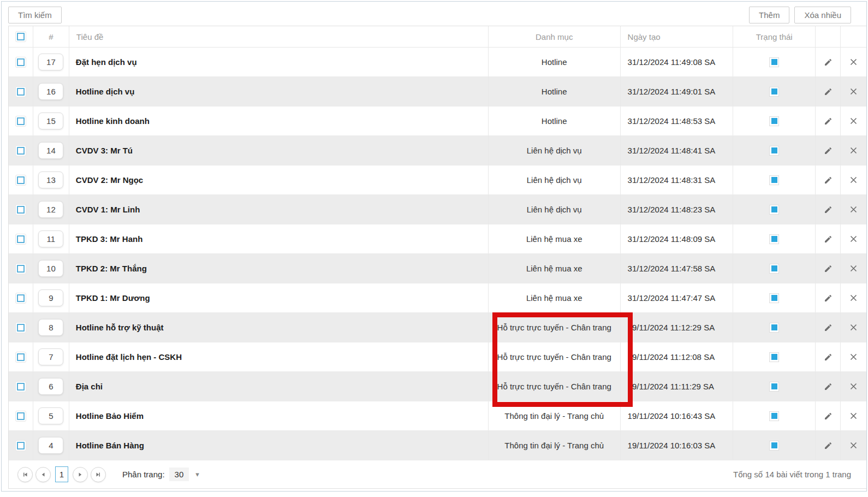 The image size is (868, 497). What do you see at coordinates (853, 37) in the screenshot?
I see `header-delete-spacer` at bounding box center [853, 37].